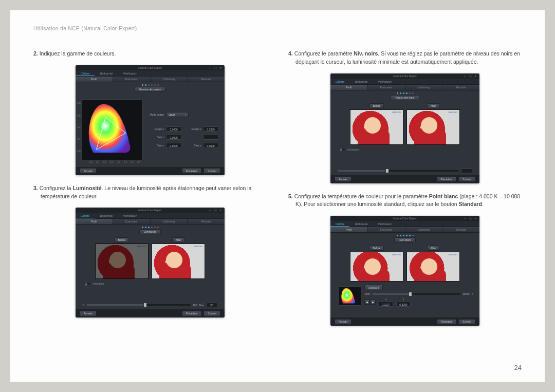  What do you see at coordinates (405, 240) in the screenshot?
I see `section-chip-whitepoint: Point blanc` at bounding box center [405, 240].